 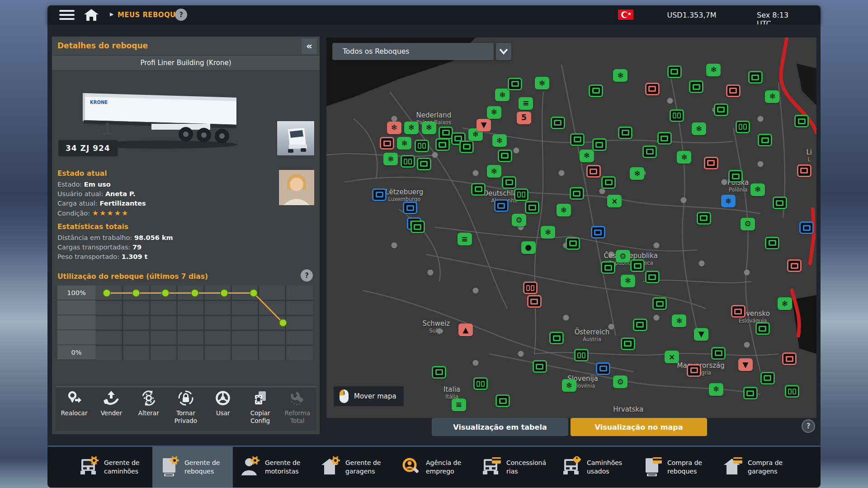 I want to click on nav-item-reboques: Compra dereboques, so click(x=675, y=467).